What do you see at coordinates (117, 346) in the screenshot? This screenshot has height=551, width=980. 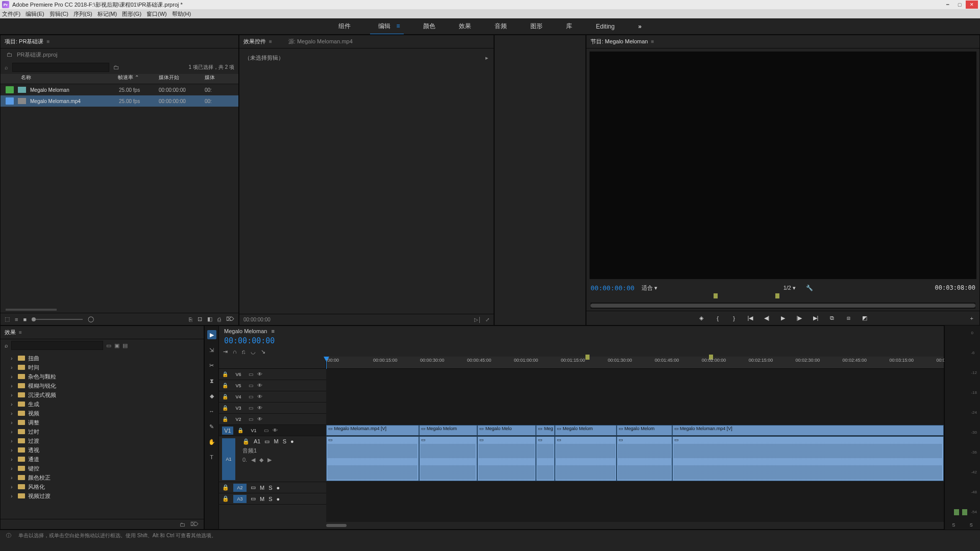 I see `preset-icon: ▣` at bounding box center [117, 346].